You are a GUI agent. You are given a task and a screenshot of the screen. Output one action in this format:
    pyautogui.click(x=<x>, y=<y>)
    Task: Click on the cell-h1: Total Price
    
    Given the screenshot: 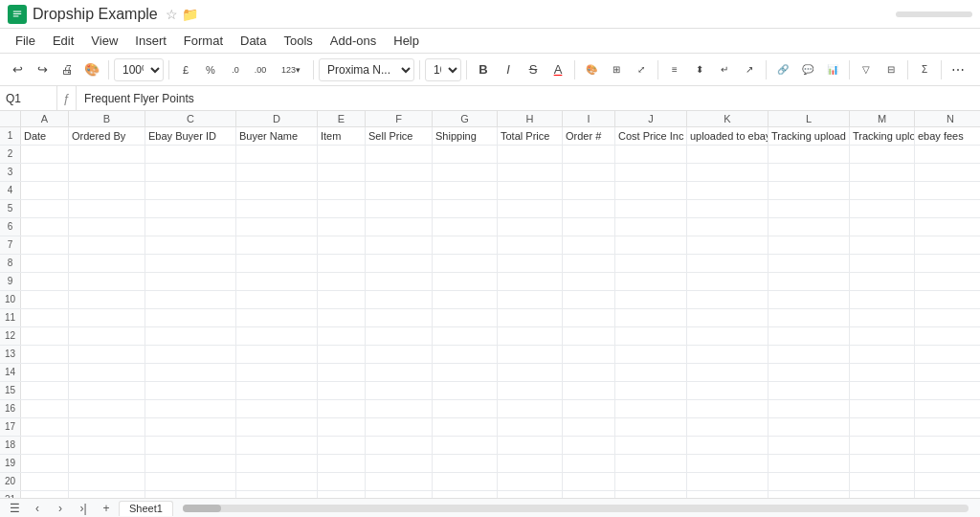 What is the action you would take?
    pyautogui.click(x=530, y=136)
    